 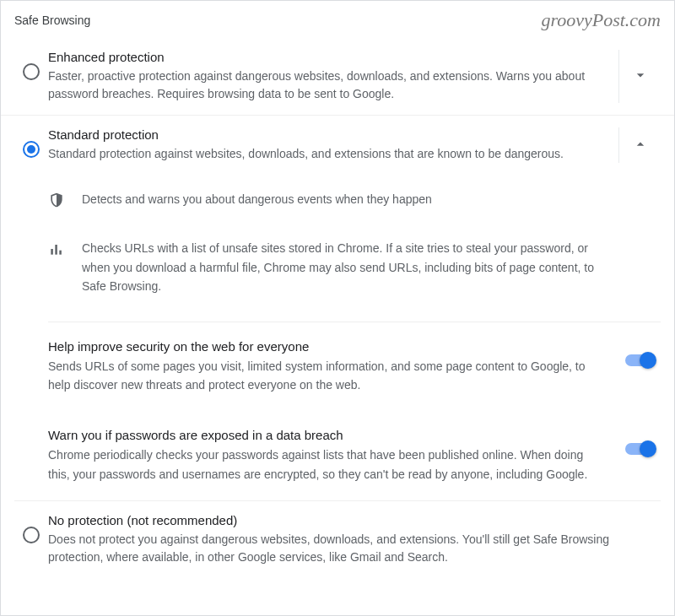 I want to click on radio-no-protection, so click(x=31, y=535).